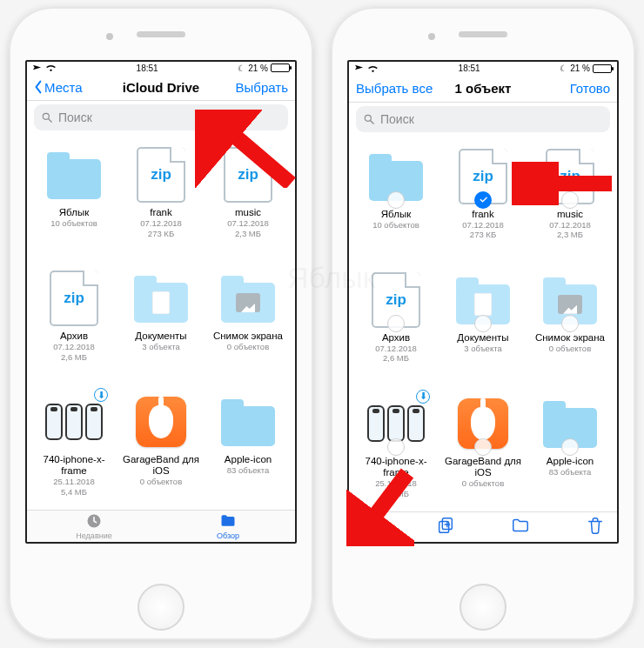  Describe the element at coordinates (248, 87) in the screenshot. I see `nav-select-button: Выбрать` at that location.